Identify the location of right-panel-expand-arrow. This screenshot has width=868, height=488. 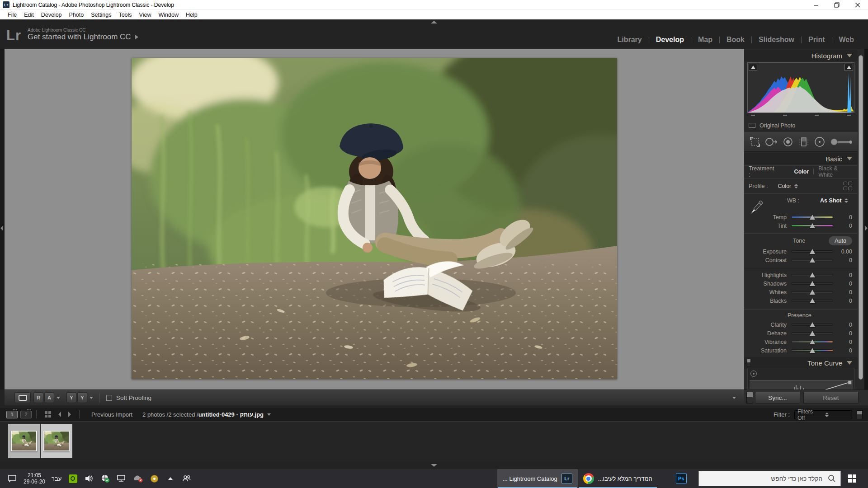
(866, 228).